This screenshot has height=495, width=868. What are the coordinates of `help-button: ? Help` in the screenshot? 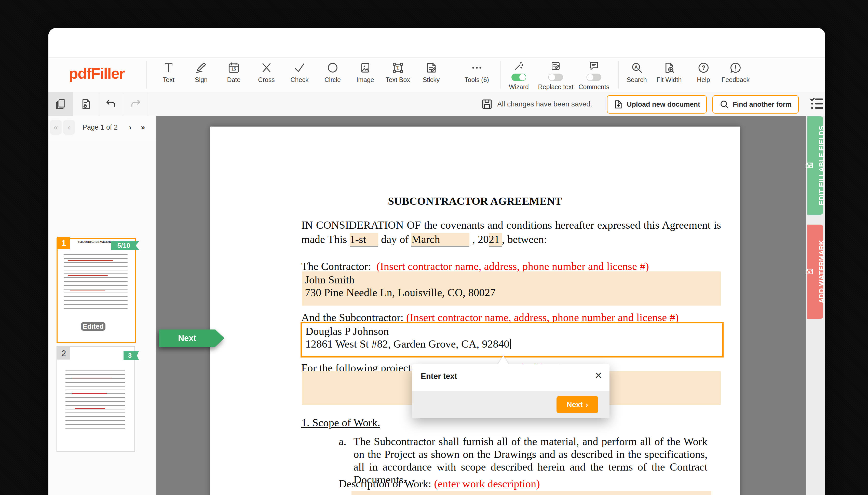 It's located at (703, 72).